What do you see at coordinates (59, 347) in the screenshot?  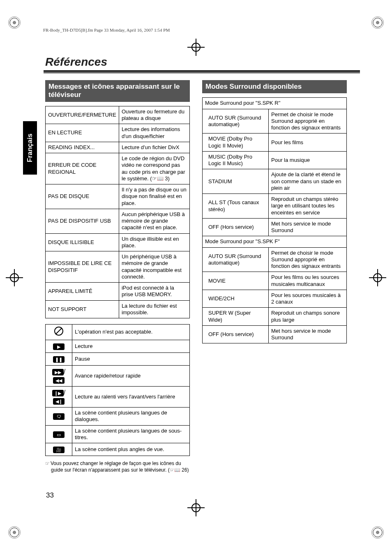 I see `play-icon: ▶` at bounding box center [59, 347].